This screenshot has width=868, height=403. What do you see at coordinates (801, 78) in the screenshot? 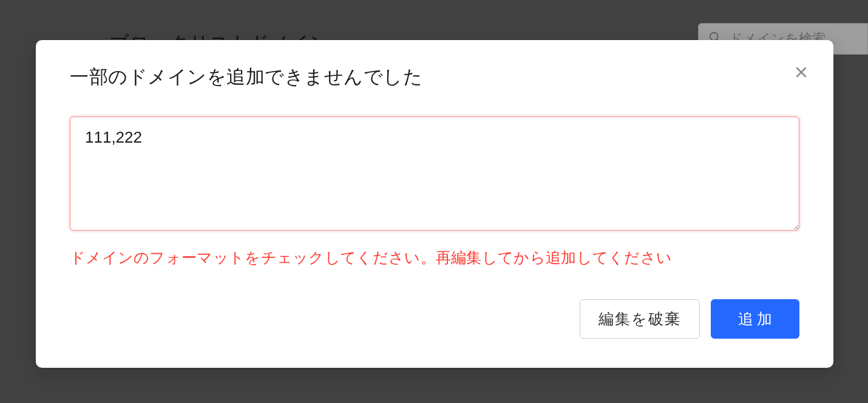
I see `close-icon` at bounding box center [801, 78].